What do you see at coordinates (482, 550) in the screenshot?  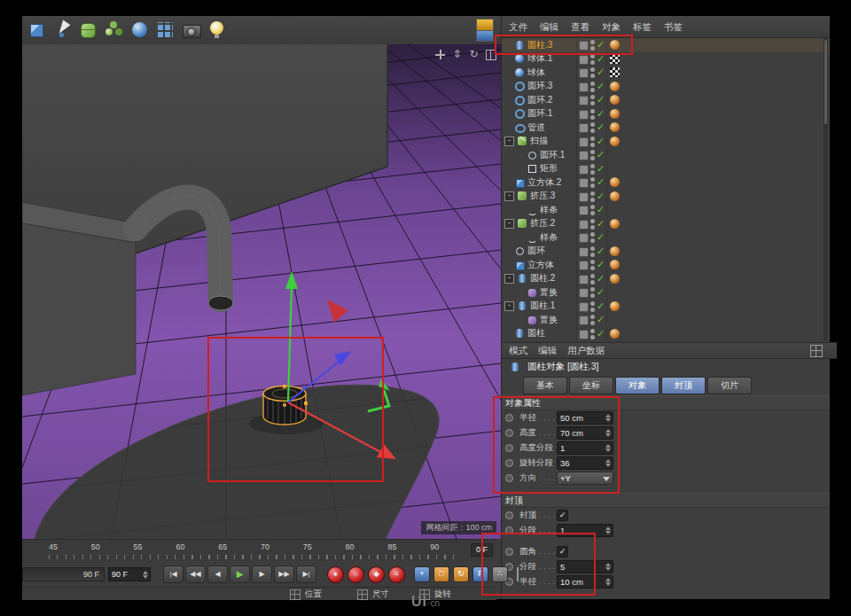 I see `current-frame-field: 0 F` at bounding box center [482, 550].